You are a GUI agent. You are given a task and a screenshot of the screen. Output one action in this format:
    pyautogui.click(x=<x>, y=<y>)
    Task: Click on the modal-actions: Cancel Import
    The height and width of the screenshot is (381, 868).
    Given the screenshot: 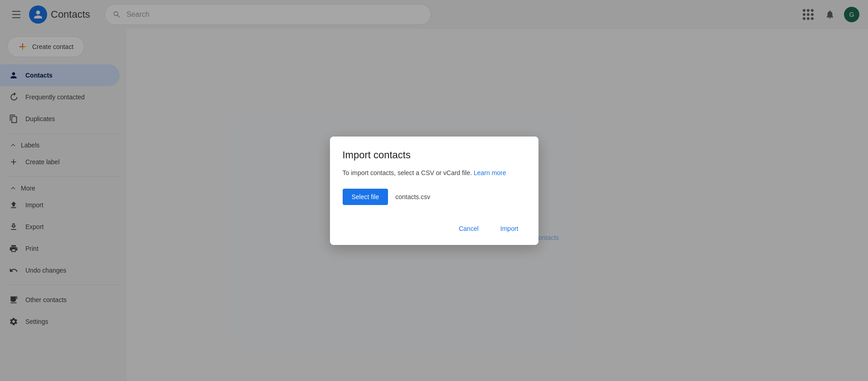 What is the action you would take?
    pyautogui.click(x=434, y=227)
    